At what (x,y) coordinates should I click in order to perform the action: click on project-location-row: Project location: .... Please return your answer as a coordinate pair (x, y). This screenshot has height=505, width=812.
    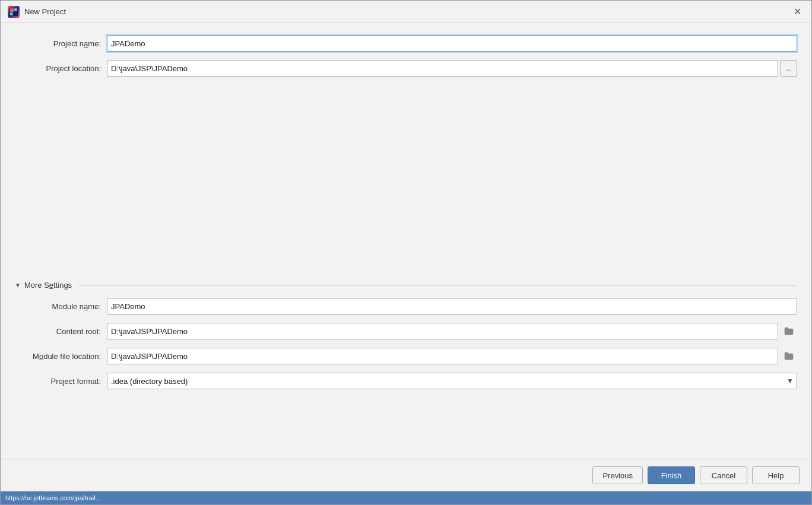
    Looking at the image, I should click on (406, 68).